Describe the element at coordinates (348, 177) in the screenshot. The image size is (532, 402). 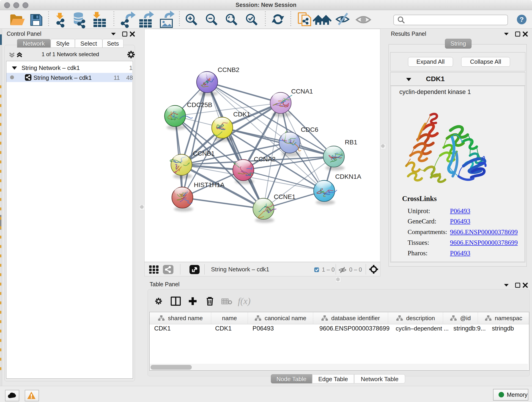
I see `svg-text: CDKN1A` at that location.